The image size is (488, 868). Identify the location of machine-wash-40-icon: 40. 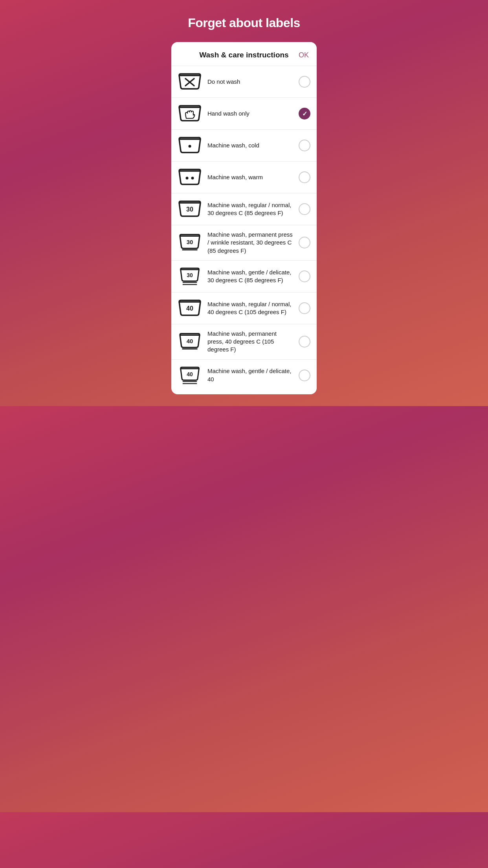
(190, 308).